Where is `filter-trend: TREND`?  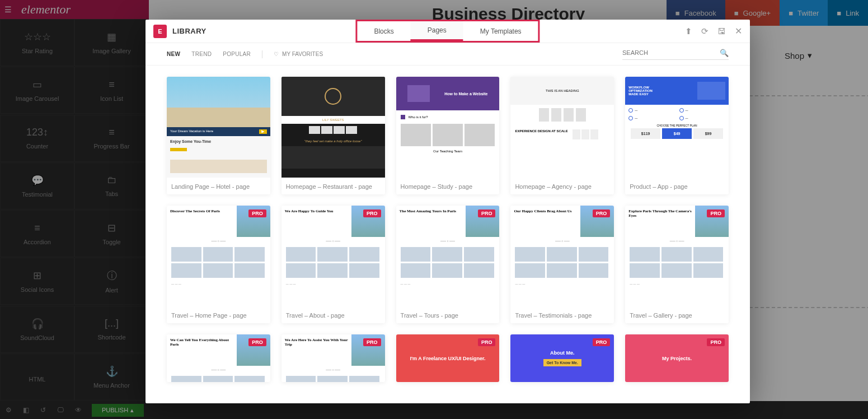 filter-trend: TREND is located at coordinates (201, 54).